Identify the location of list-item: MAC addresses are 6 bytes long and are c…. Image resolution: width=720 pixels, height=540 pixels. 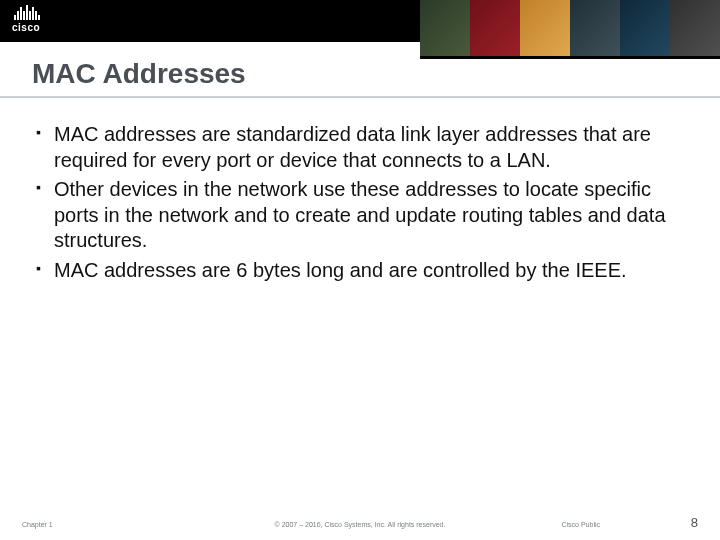
(360, 271).